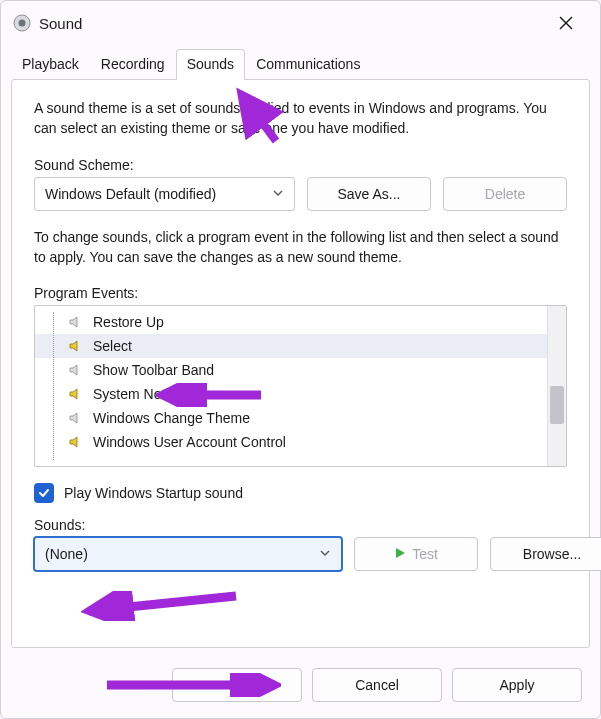 This screenshot has width=601, height=719. What do you see at coordinates (50, 64) in the screenshot?
I see `tab-playback: Playback` at bounding box center [50, 64].